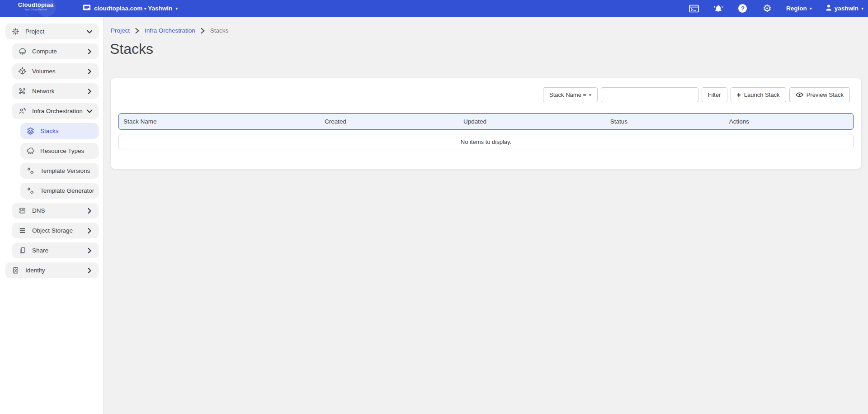 The image size is (868, 414). Describe the element at coordinates (696, 95) in the screenshot. I see `table-toolbar: Stack Name = ▾ Filter + Launch Stack` at that location.